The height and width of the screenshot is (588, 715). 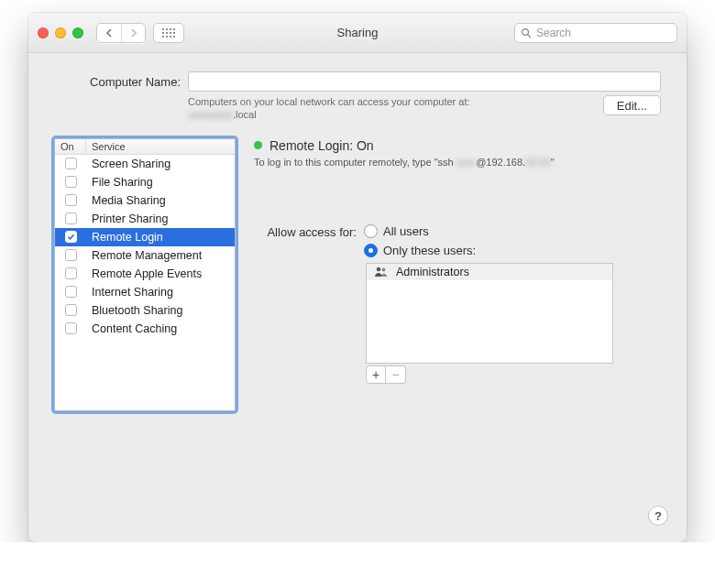 What do you see at coordinates (169, 33) in the screenshot?
I see `grid-icon` at bounding box center [169, 33].